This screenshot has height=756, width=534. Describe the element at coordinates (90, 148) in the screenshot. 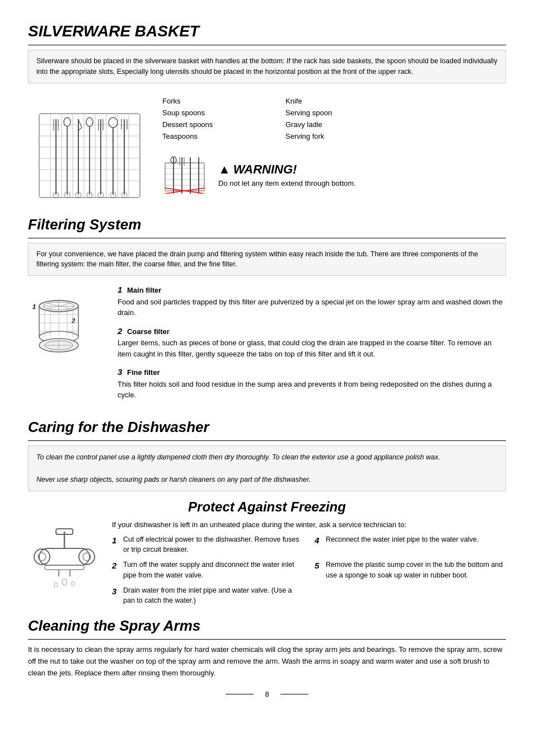

I see `silverware-image` at that location.